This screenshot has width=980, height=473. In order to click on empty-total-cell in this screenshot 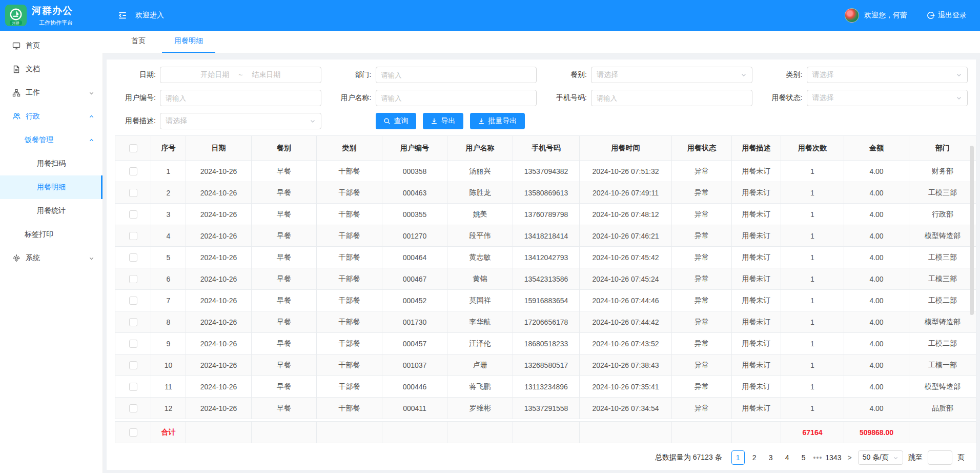, I will do `click(219, 432)`.